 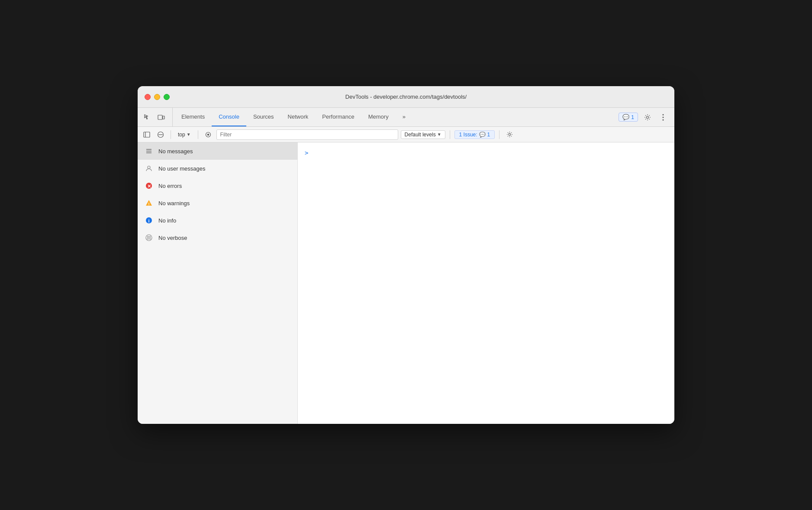 I want to click on tab-network: Network, so click(x=298, y=117).